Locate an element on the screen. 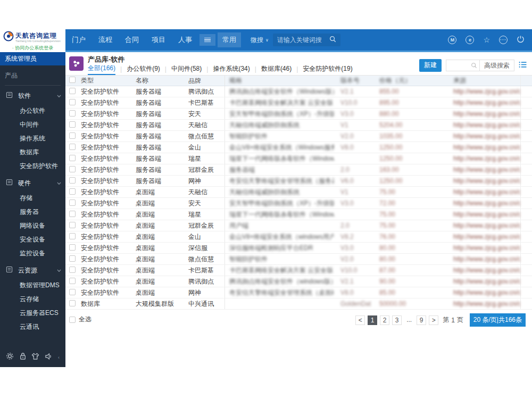  global-search-input is located at coordinates (302, 40).